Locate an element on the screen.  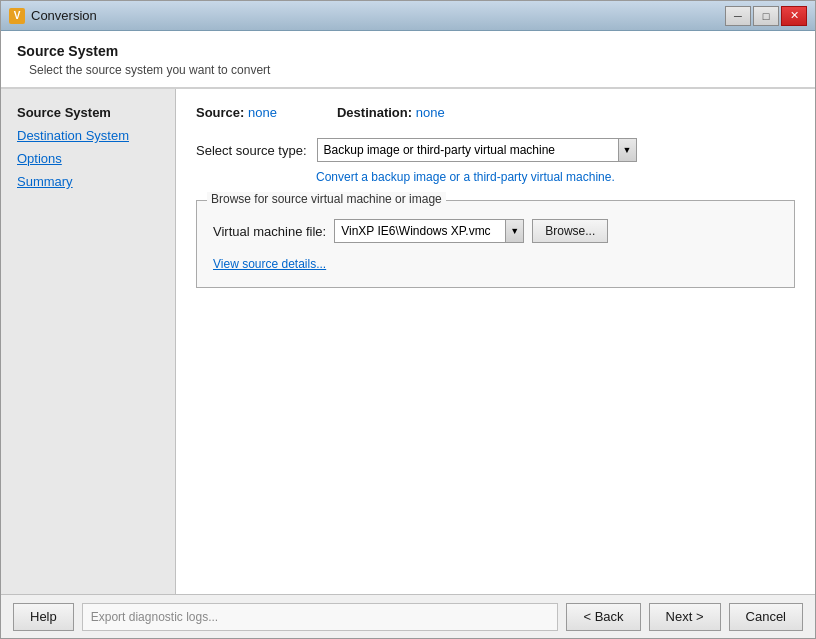
destination-value: none is located at coordinates (430, 112).